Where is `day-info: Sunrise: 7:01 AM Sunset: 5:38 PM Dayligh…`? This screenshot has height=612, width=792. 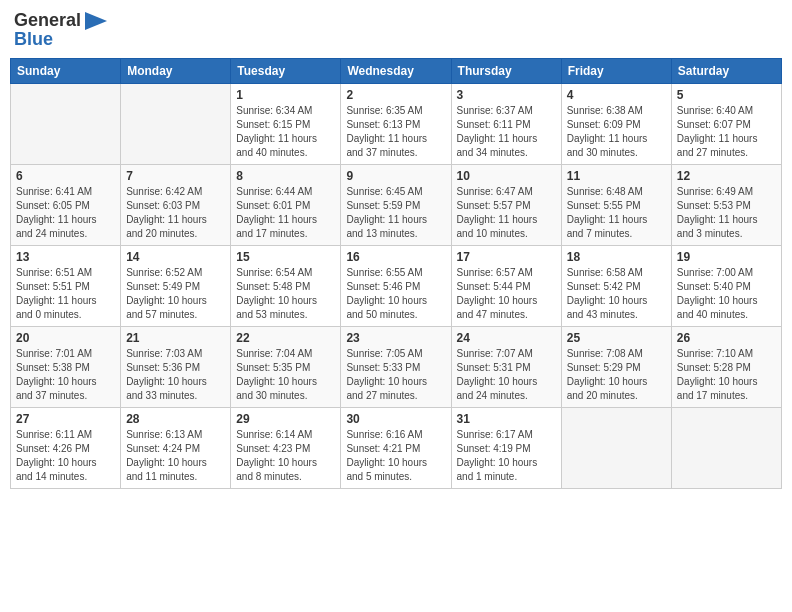
day-info: Sunrise: 7:01 AM Sunset: 5:38 PM Dayligh… is located at coordinates (66, 375).